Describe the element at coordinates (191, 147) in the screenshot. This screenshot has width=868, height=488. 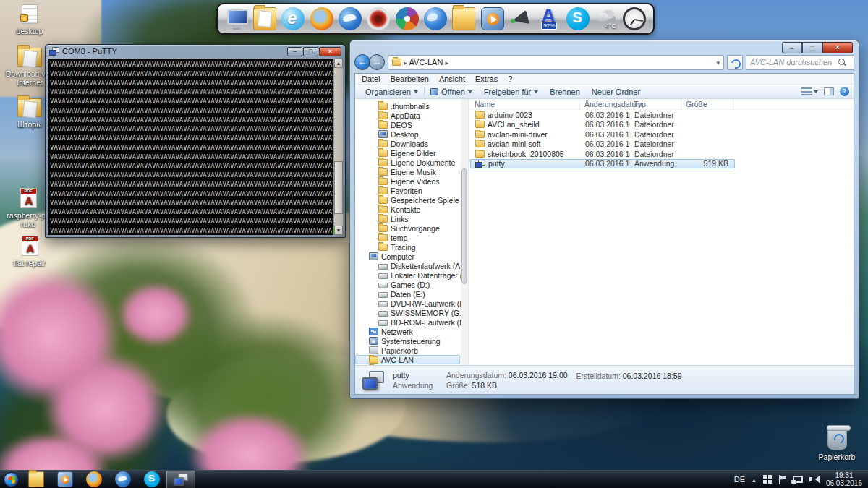
I see `terminal-output: VAVAVAVAVAVAVAVAVAVAVAVAVAVAVAVAVAVAVAVA…` at that location.